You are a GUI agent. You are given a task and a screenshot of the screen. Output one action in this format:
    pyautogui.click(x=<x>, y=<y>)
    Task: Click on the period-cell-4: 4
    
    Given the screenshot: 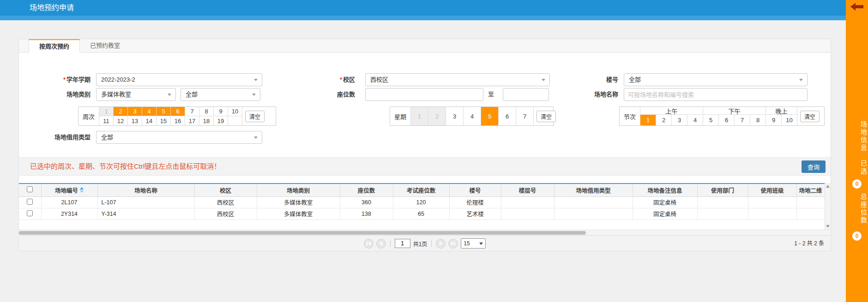 What is the action you would take?
    pyautogui.click(x=695, y=120)
    